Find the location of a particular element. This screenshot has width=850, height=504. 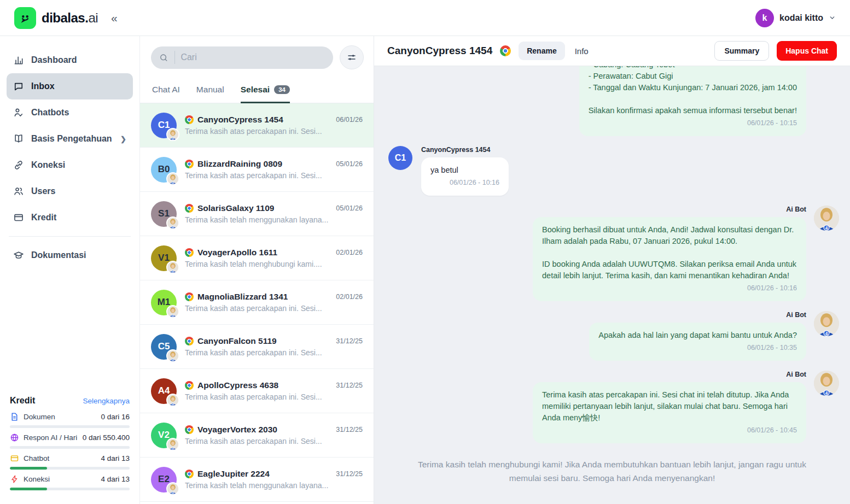

sidebar-item-kredit: Kredit is located at coordinates (70, 218).